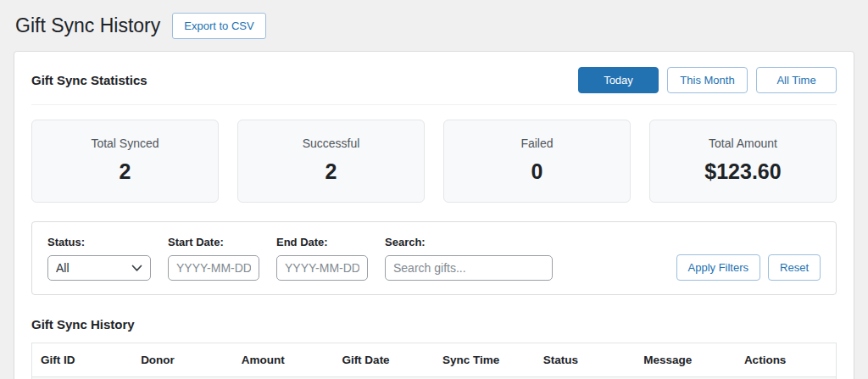  What do you see at coordinates (125, 161) in the screenshot?
I see `stat-box-total-synced: Total Synced 2` at bounding box center [125, 161].